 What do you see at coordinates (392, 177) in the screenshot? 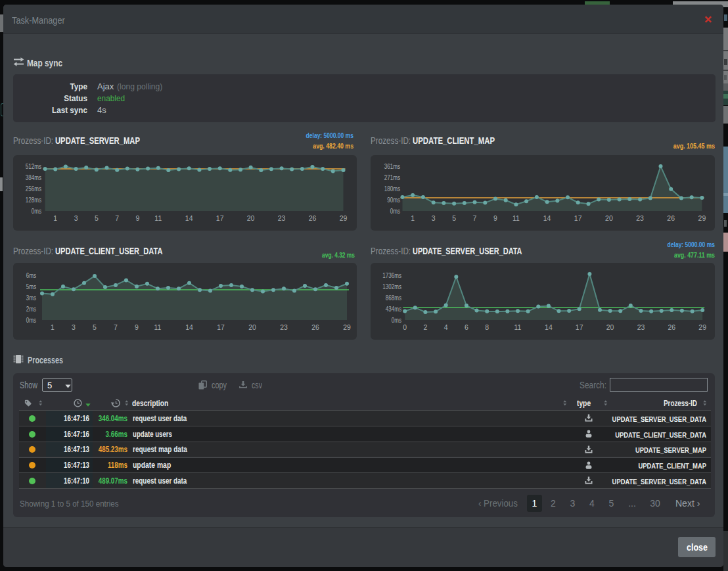
I see `svg-text: 271ms` at bounding box center [392, 177].